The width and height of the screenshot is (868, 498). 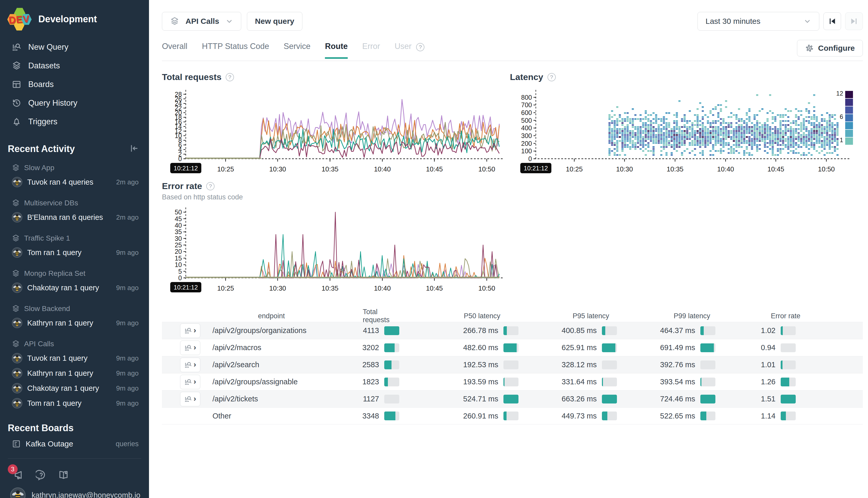 What do you see at coordinates (75, 149) in the screenshot?
I see `recent-activity-header: Recent Activity` at bounding box center [75, 149].